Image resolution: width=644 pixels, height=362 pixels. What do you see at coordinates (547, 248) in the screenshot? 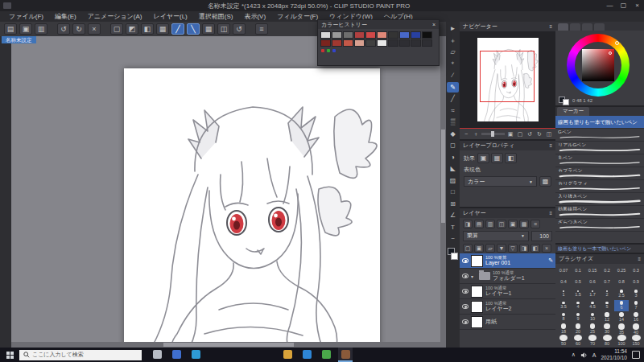
I see `delete-layer-icon: ×` at bounding box center [547, 248].